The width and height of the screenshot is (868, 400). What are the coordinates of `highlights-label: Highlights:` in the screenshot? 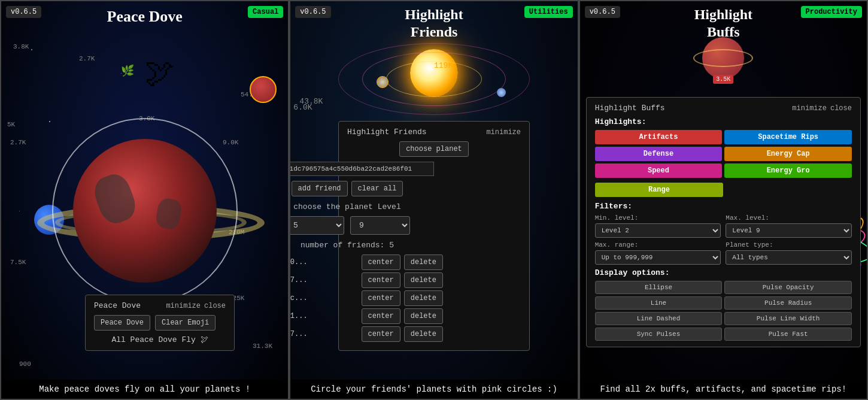 It's located at (723, 122).